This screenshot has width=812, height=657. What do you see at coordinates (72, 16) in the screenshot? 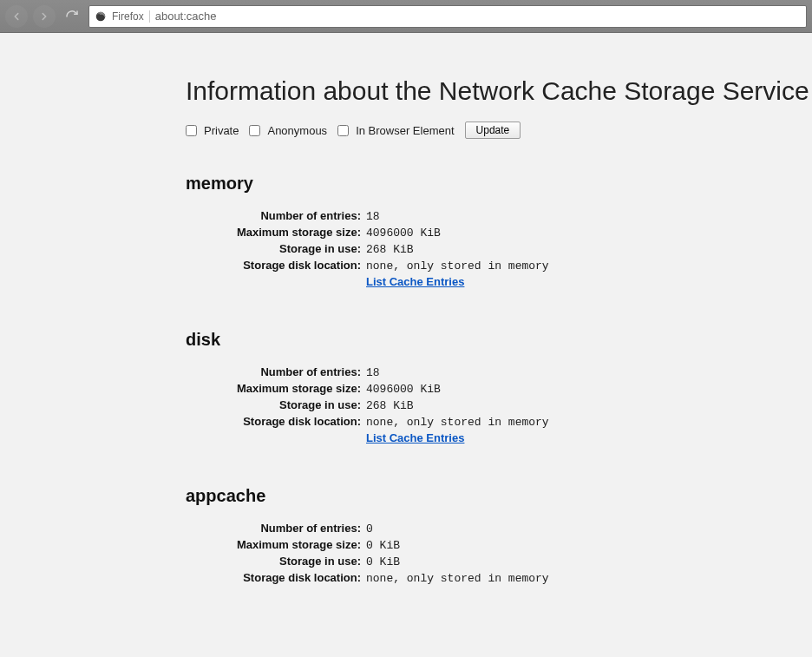
I see `reload-icon` at bounding box center [72, 16].